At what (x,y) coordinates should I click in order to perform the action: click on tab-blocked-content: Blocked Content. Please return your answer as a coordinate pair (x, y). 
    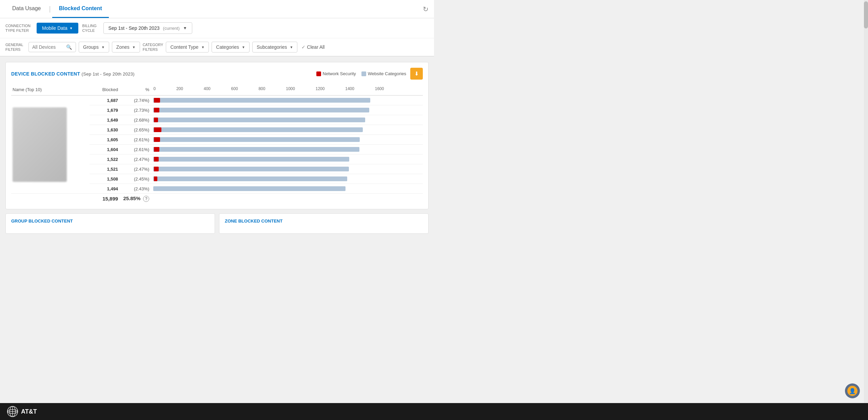
    Looking at the image, I should click on (81, 9).